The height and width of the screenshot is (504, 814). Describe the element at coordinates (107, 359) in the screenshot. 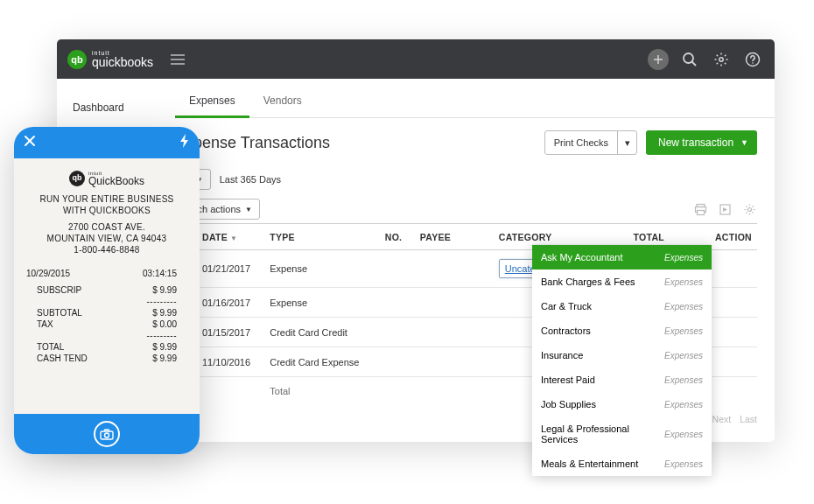

I see `receipt-cash: CASH TEND$ 9.99` at that location.